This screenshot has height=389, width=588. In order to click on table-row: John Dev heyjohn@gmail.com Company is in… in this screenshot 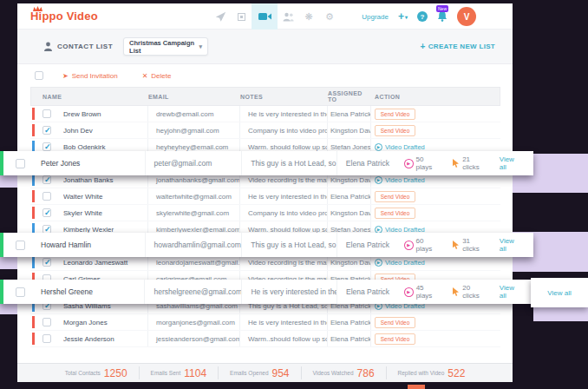, I will do `click(265, 130)`.